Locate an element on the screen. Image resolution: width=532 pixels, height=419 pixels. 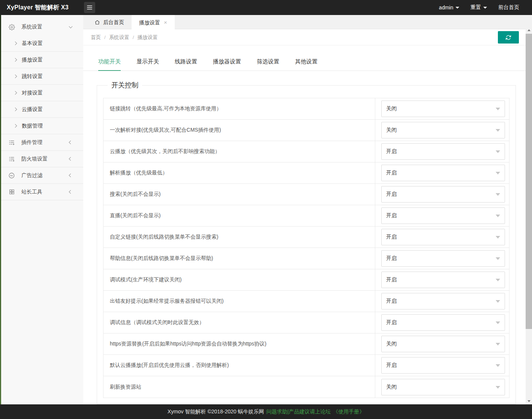
chevron-right-icon is located at coordinates (15, 44).